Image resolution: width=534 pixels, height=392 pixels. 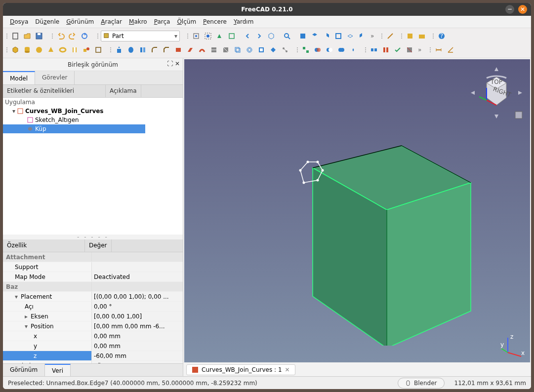 I want to click on draw-style-icon, so click(x=220, y=36).